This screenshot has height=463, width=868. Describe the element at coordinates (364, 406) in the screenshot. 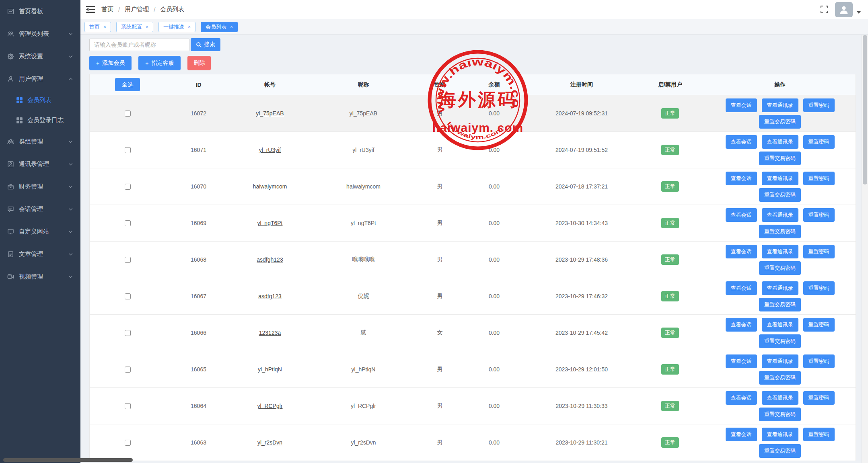

I see `row-nickname: yl_RCPglr` at that location.